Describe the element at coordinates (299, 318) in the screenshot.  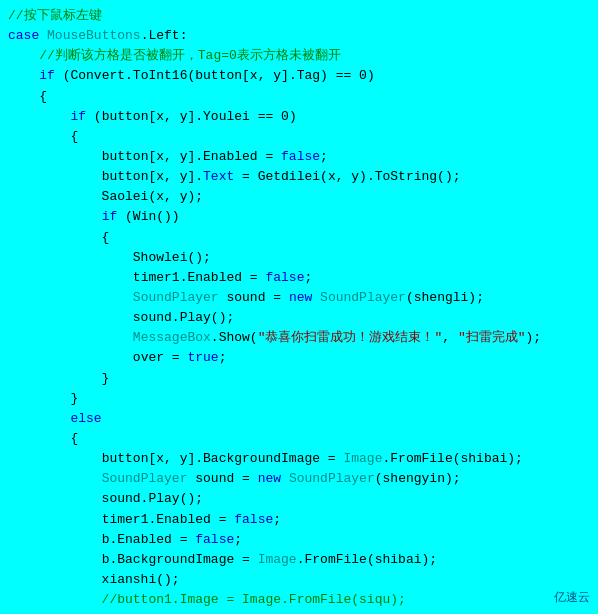
I see `code-line-17: sound.Play();` at that location.